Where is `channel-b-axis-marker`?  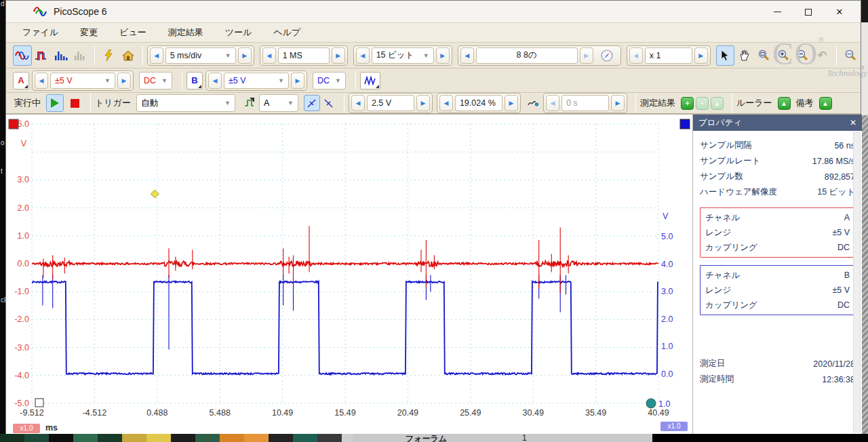
channel-b-axis-marker is located at coordinates (685, 124).